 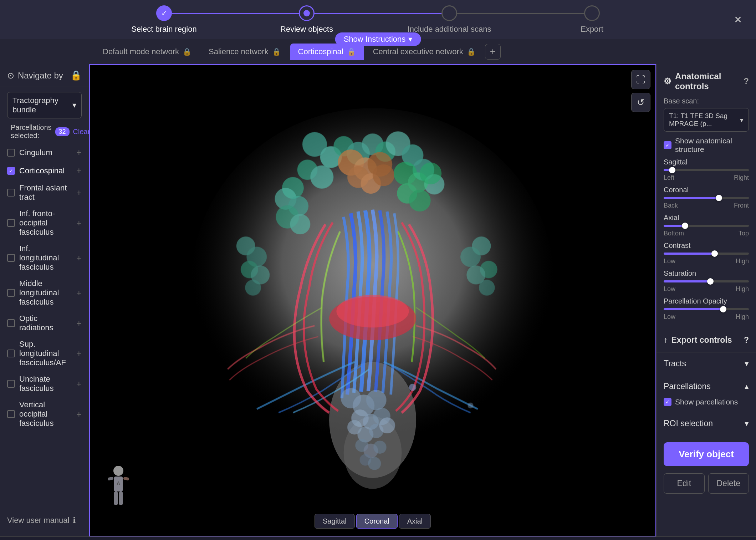 I want to click on coronal-view-button: Coronal, so click(x=377, y=521).